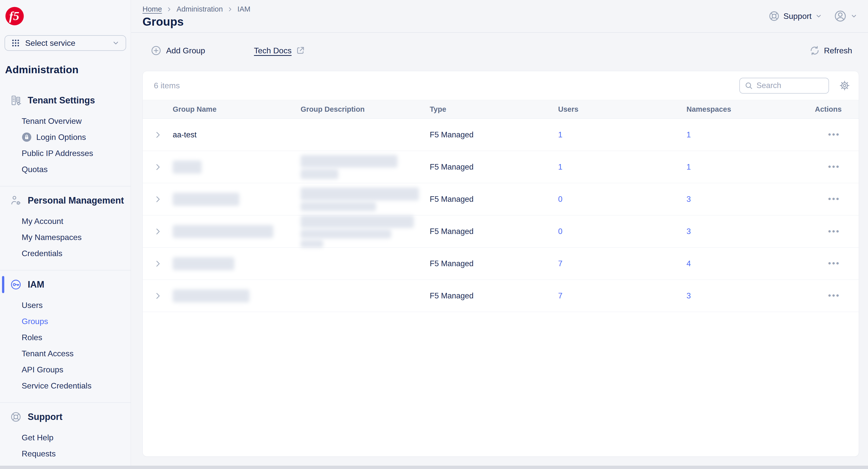 The height and width of the screenshot is (469, 868). I want to click on refresh-icon, so click(815, 51).